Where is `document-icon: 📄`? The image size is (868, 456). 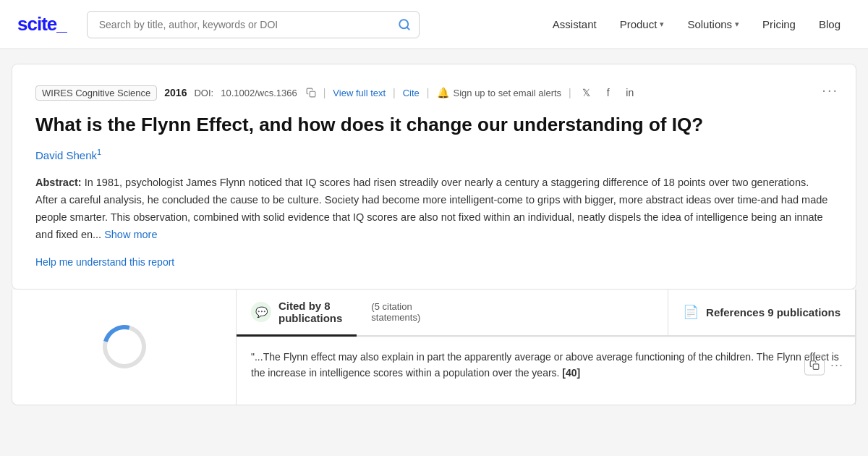 document-icon: 📄 is located at coordinates (691, 312).